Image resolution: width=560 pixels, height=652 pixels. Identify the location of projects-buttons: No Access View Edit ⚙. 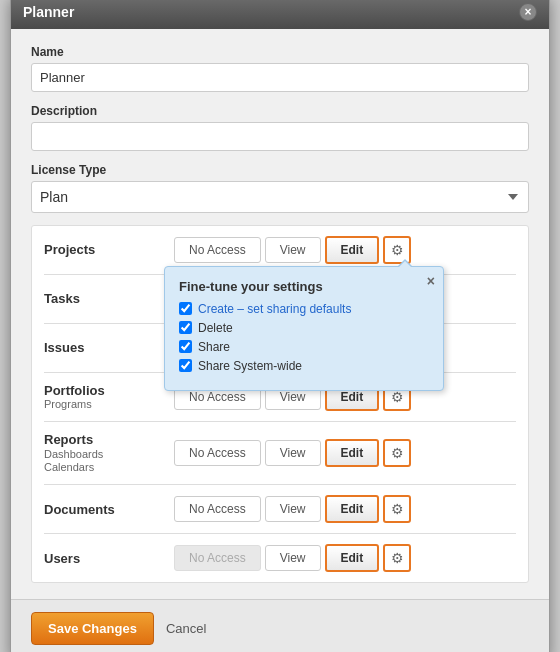
(292, 250).